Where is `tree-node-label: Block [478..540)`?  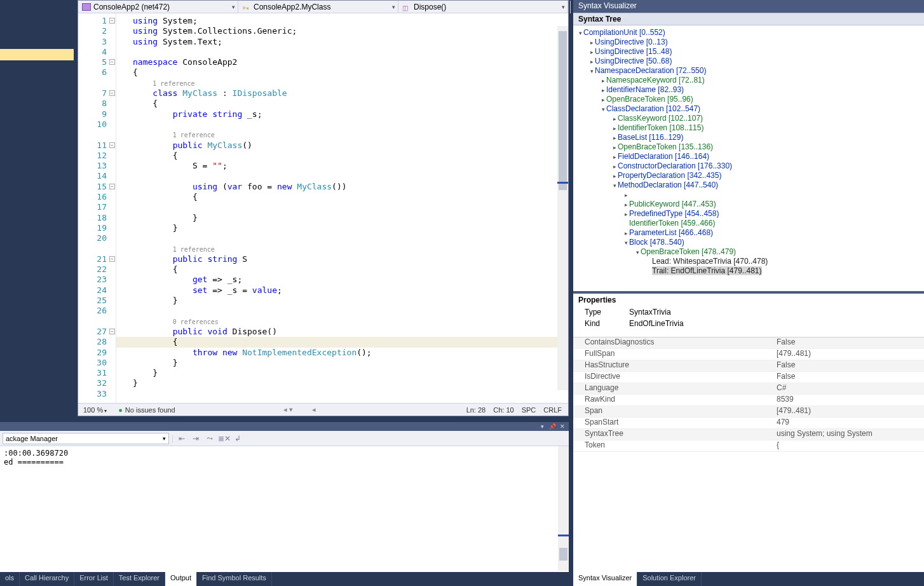 tree-node-label: Block [478..540) is located at coordinates (657, 242).